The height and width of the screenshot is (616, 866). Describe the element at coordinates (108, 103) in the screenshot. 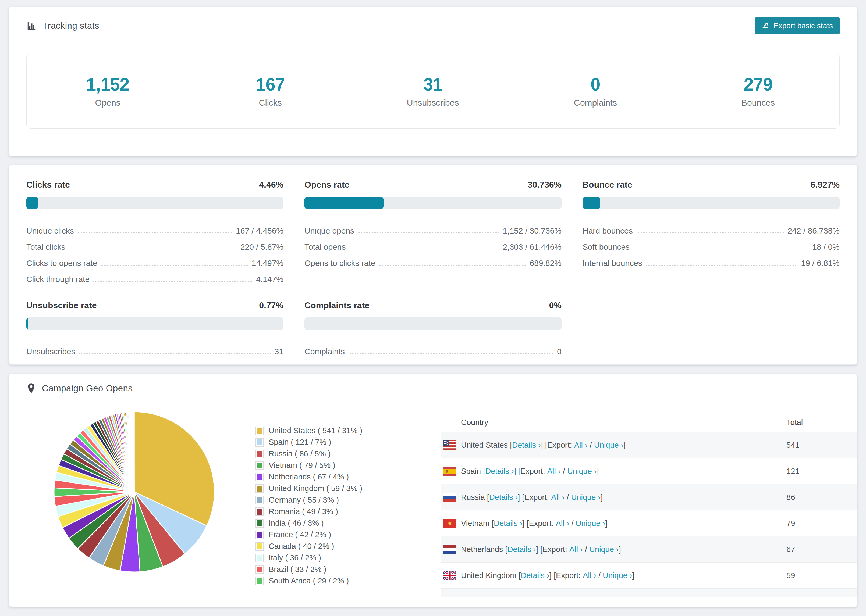

I see `stat-label: Opens` at that location.